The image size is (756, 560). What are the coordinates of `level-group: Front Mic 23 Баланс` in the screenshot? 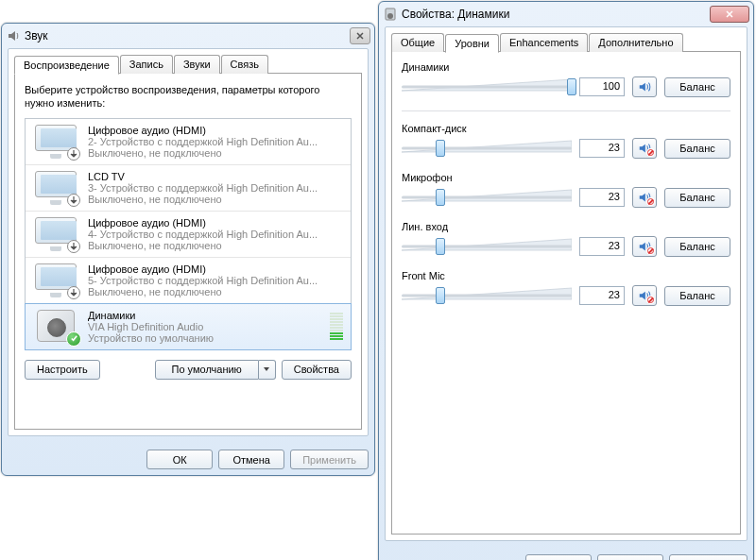 It's located at (566, 288).